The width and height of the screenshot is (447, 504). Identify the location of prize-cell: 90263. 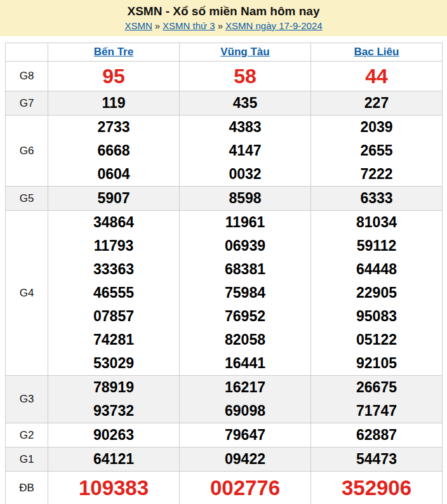
(114, 435).